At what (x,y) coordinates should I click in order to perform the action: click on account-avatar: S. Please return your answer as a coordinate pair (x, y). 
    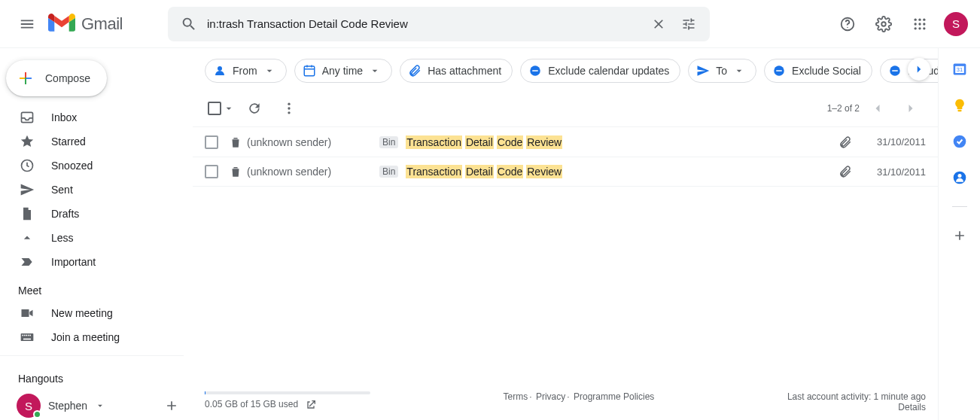
    Looking at the image, I should click on (956, 24).